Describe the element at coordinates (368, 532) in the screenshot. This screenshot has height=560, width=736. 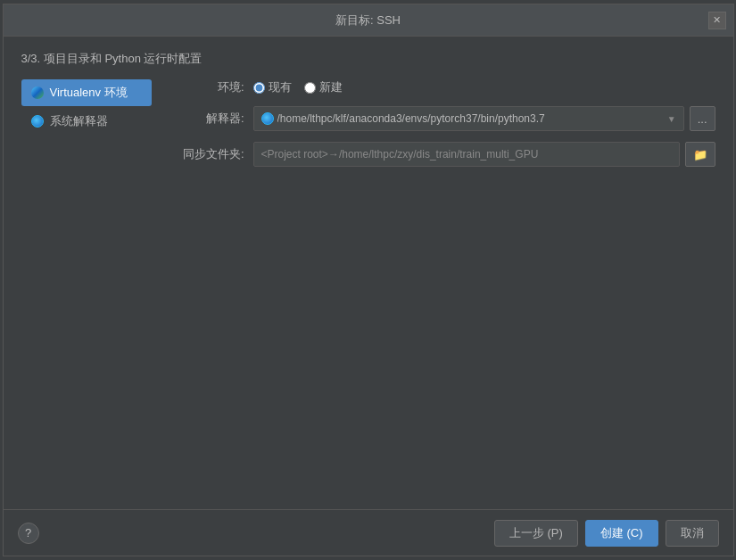
I see `dialog-footer: ? 上一步 (P) 创建 (C) 取消` at that location.